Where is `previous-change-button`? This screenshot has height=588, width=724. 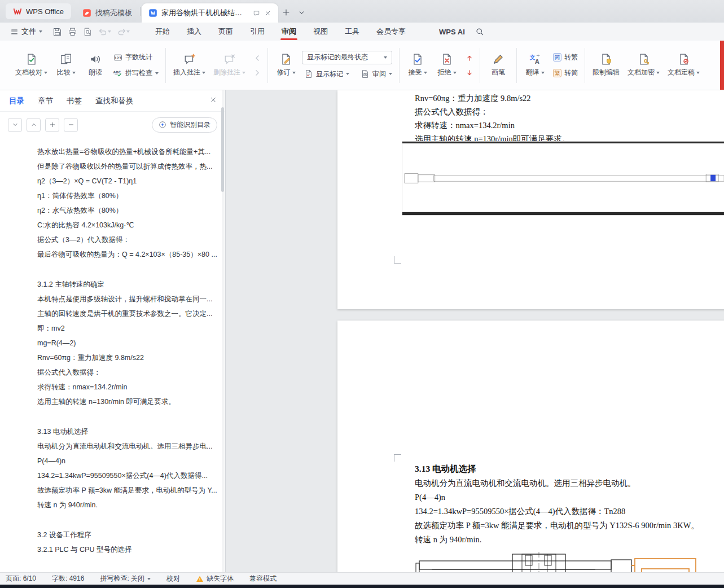 previous-change-button is located at coordinates (469, 58).